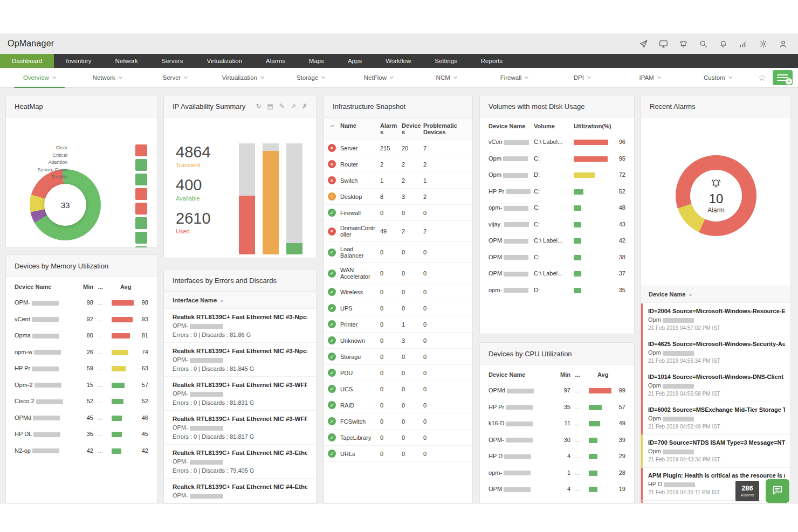 Image resolution: width=798 pixels, height=532 pixels. I want to click on notifications-icon, so click(723, 44).